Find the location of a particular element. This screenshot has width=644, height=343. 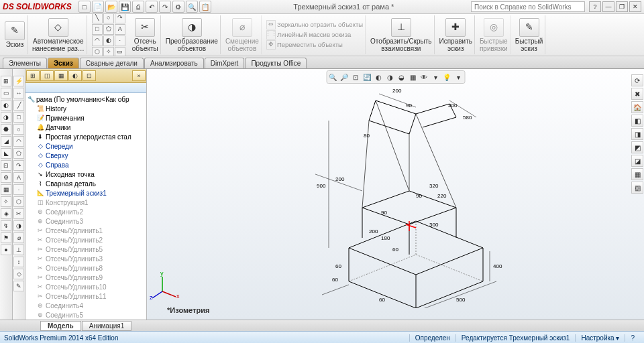

ribbon-snaps: ◎ Быстрые привязки is located at coordinates (494, 35).